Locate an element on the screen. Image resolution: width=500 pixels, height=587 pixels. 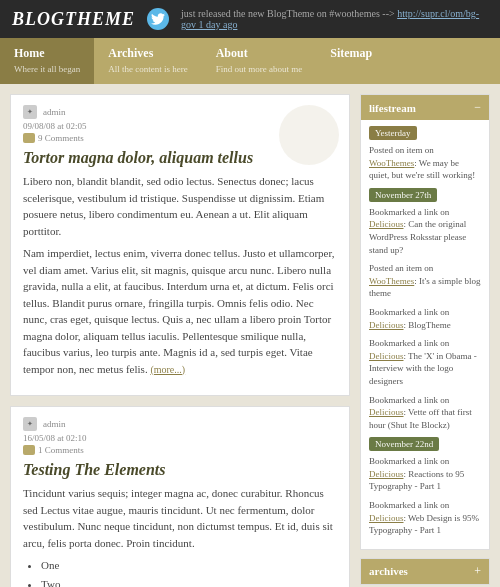
sidebar-lifestream-header: lifestream − is located at coordinates (425, 108).